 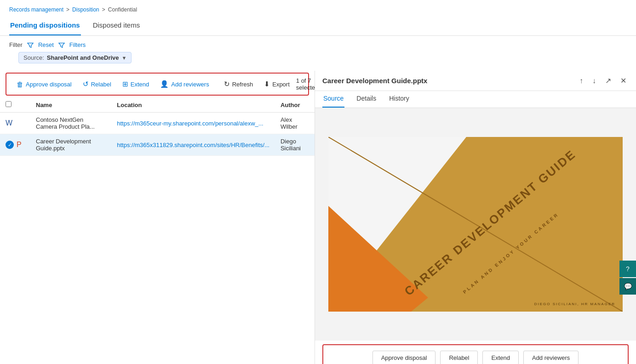 What do you see at coordinates (71, 145) in the screenshot?
I see `row2-name: Career Development Guide.pptx` at bounding box center [71, 145].